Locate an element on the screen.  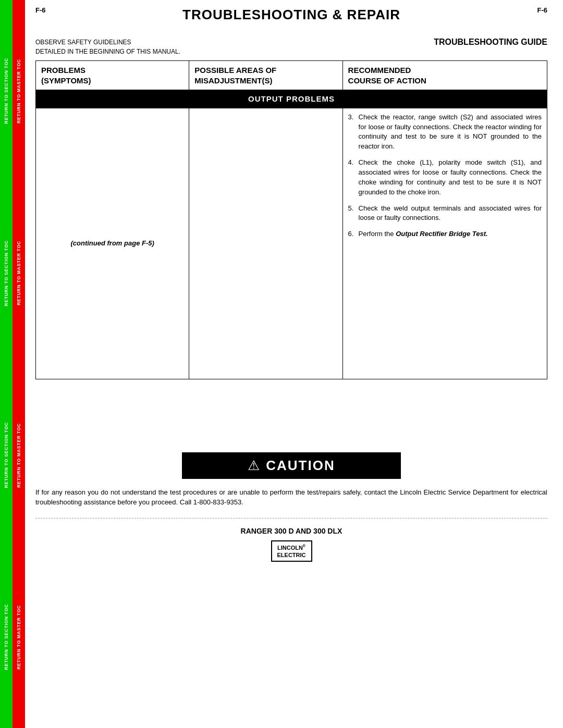
sidebar-section-toc-label-3: Return to Section TOC is located at coordinates (6, 455).